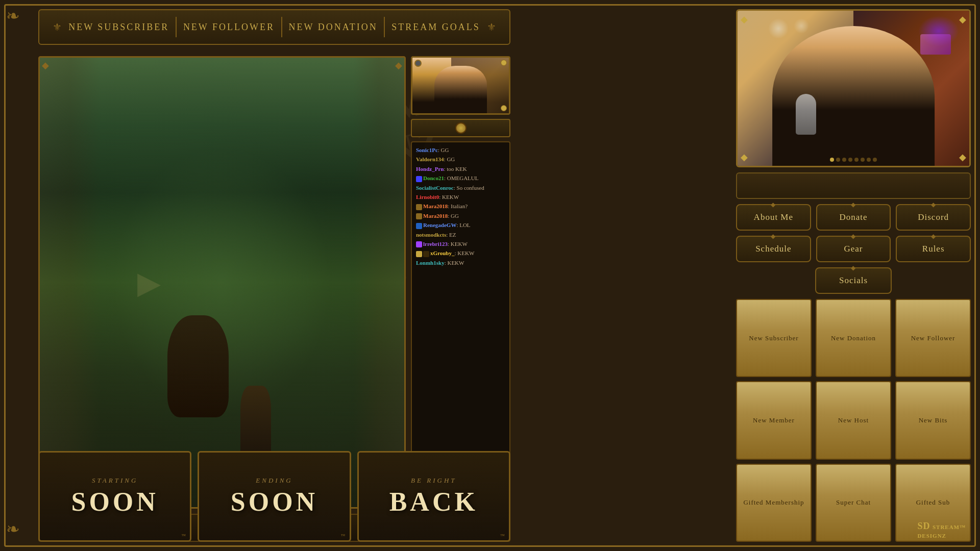 This screenshot has height=551, width=980. What do you see at coordinates (434, 502) in the screenshot?
I see `scene-brb-main: BACK` at bounding box center [434, 502].